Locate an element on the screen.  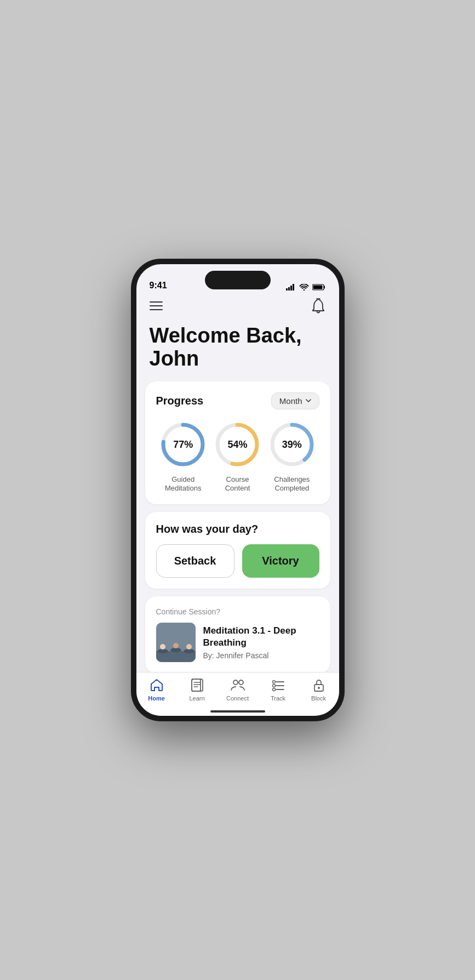
dynamic-island is located at coordinates (238, 280).